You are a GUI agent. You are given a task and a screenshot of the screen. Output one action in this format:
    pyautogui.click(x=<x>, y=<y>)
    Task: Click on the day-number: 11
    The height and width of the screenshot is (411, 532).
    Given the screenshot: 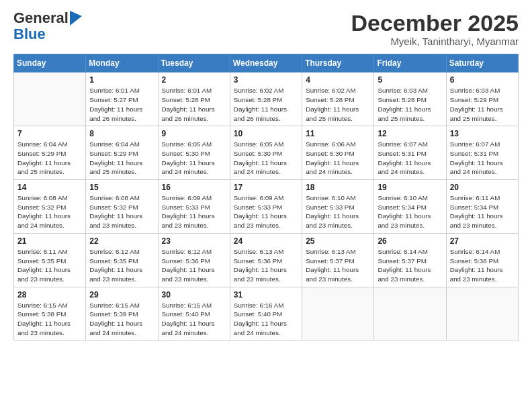 What is the action you would take?
    pyautogui.click(x=338, y=134)
    